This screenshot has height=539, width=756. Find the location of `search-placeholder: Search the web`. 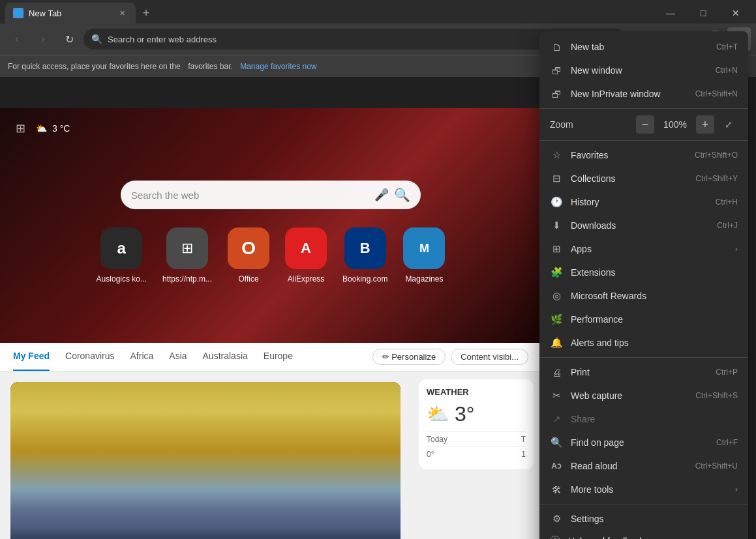

search-placeholder: Search the web is located at coordinates (250, 196).